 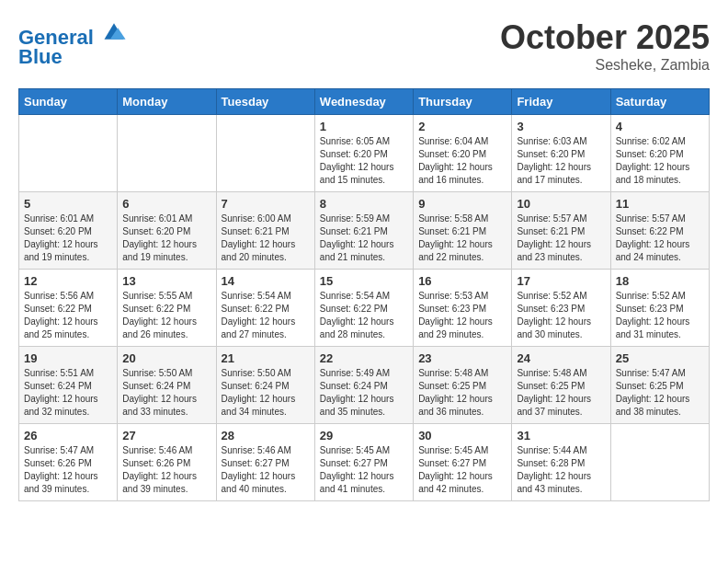 What do you see at coordinates (660, 127) in the screenshot?
I see `day-number: 4` at bounding box center [660, 127].